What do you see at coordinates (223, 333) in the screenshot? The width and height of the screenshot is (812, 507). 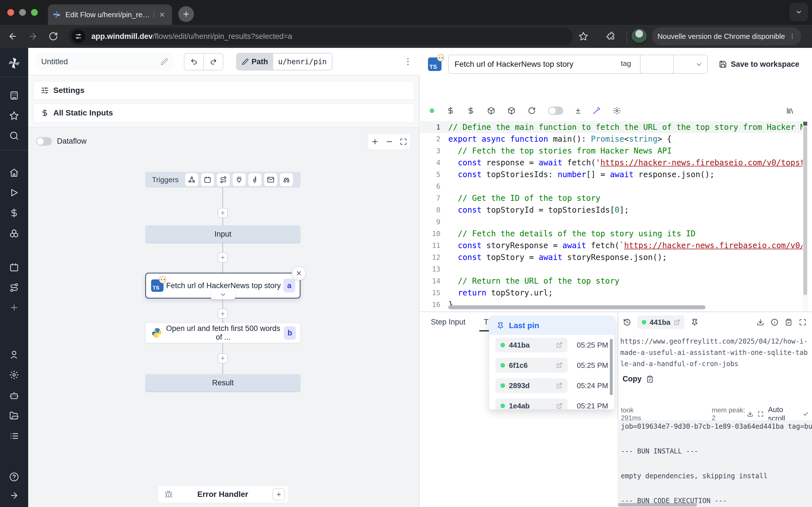 I see `step-b-node: Open url and fetch first 500 words of ..…` at bounding box center [223, 333].